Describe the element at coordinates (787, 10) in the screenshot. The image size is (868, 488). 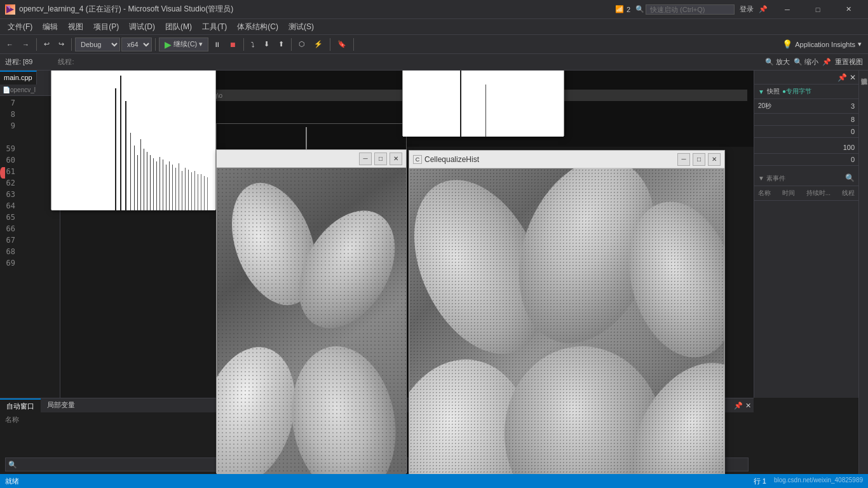
I see `minimize-button: ─` at that location.